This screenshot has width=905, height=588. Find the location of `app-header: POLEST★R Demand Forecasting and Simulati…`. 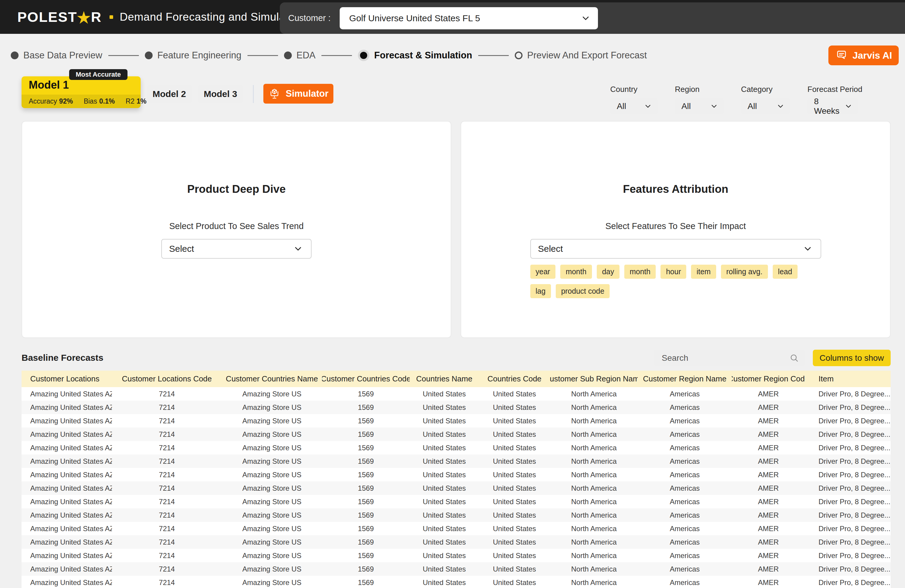

app-header: POLEST★R Demand Forecasting and Simulati… is located at coordinates (452, 17).